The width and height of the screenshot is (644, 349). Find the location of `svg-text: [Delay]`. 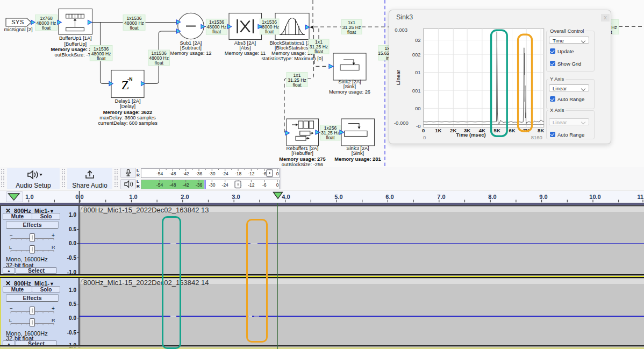

svg-text: [Delay] is located at coordinates (128, 106).